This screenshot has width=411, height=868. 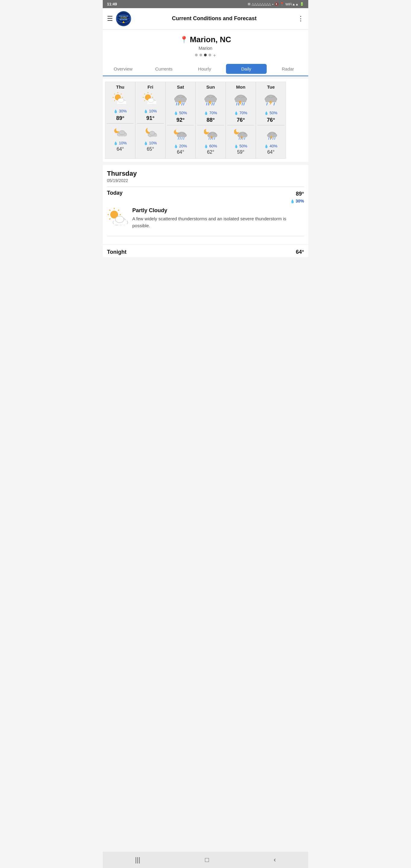 What do you see at coordinates (120, 100) in the screenshot?
I see `thu-day-icon` at bounding box center [120, 100].